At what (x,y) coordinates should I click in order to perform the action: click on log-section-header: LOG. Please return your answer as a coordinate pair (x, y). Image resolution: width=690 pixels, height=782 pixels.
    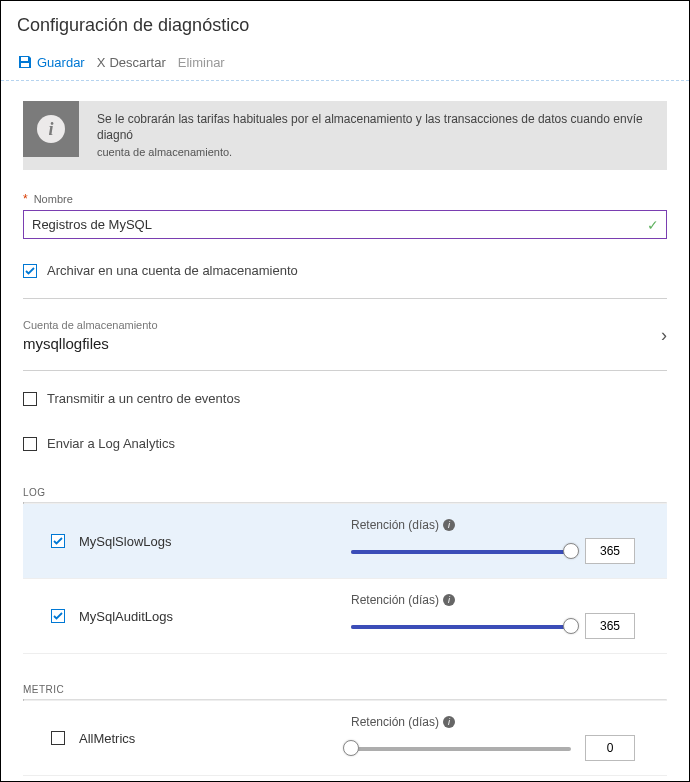
    Looking at the image, I should click on (345, 492).